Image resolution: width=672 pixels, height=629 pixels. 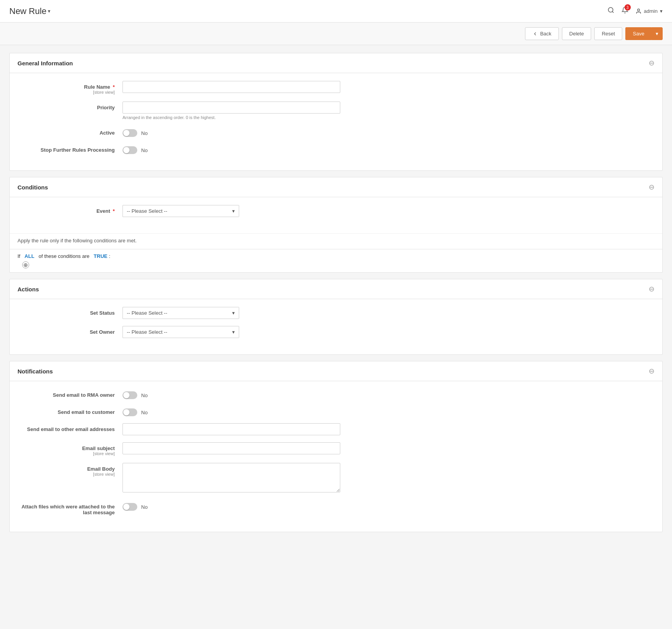 I want to click on page-title: New Rule ▾, so click(x=30, y=11).